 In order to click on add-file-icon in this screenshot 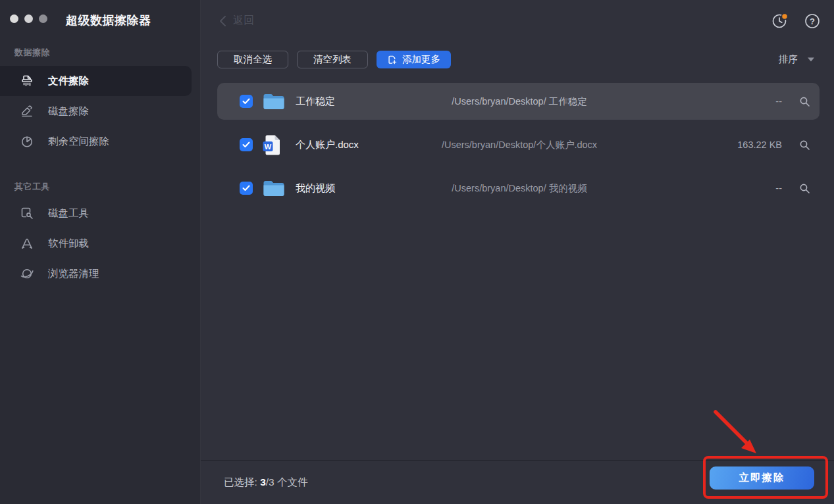, I will do `click(392, 60)`.